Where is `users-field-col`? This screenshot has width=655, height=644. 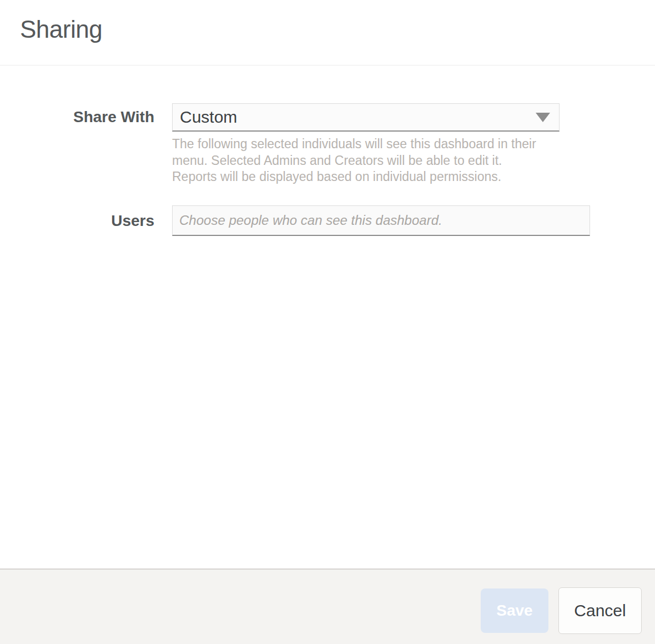
users-field-col is located at coordinates (381, 221).